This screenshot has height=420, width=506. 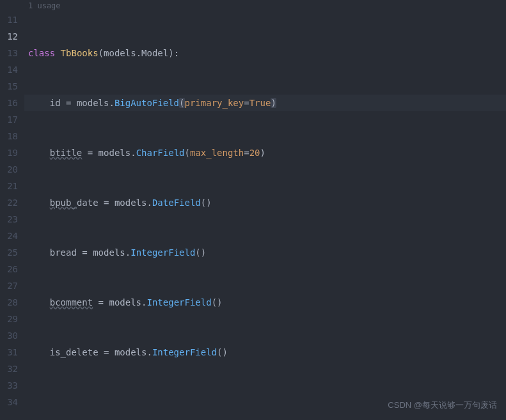 I want to click on code-line: id = models.BigAutoField(primary_key=Tru…, so click(x=265, y=103).